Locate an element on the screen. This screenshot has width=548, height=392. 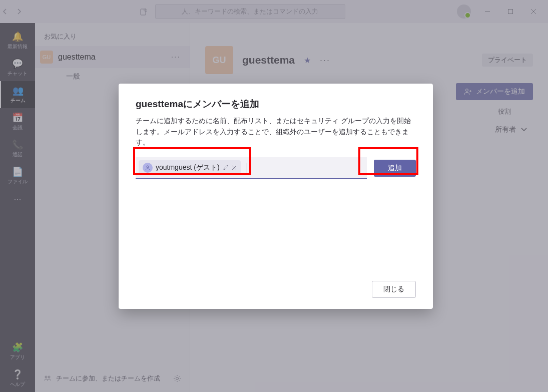
dialog-description: チームに追加するために名前、配布リスト、またはセキュリティ グループの入力を開始… is located at coordinates (276, 132).